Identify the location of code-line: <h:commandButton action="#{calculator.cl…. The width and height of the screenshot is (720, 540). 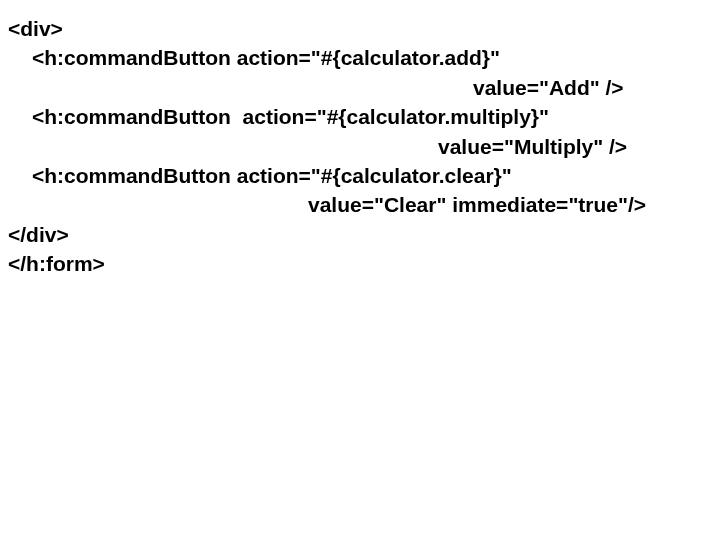
(364, 176).